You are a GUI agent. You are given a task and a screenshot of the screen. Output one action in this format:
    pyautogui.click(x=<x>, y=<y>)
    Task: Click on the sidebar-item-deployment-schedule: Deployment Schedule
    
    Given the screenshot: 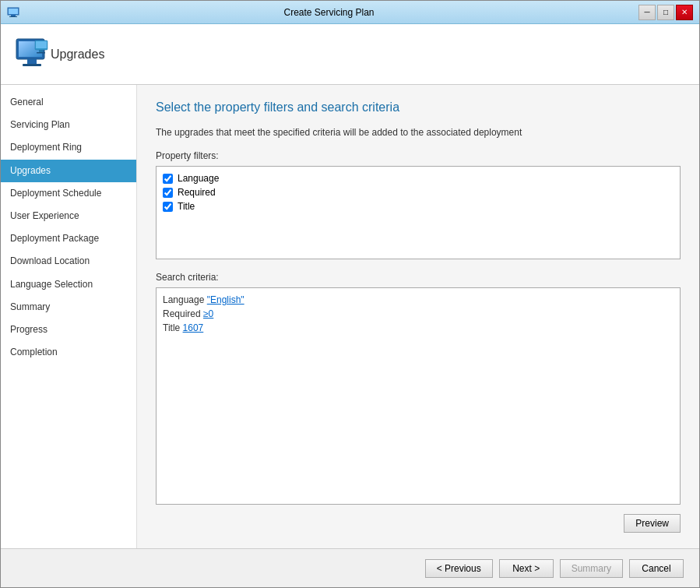 What is the action you would take?
    pyautogui.click(x=69, y=193)
    